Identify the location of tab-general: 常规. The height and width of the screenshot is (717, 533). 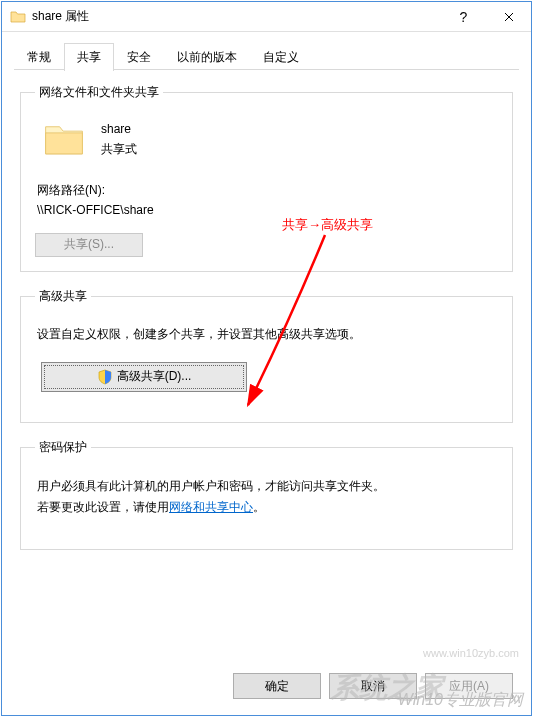
(39, 57).